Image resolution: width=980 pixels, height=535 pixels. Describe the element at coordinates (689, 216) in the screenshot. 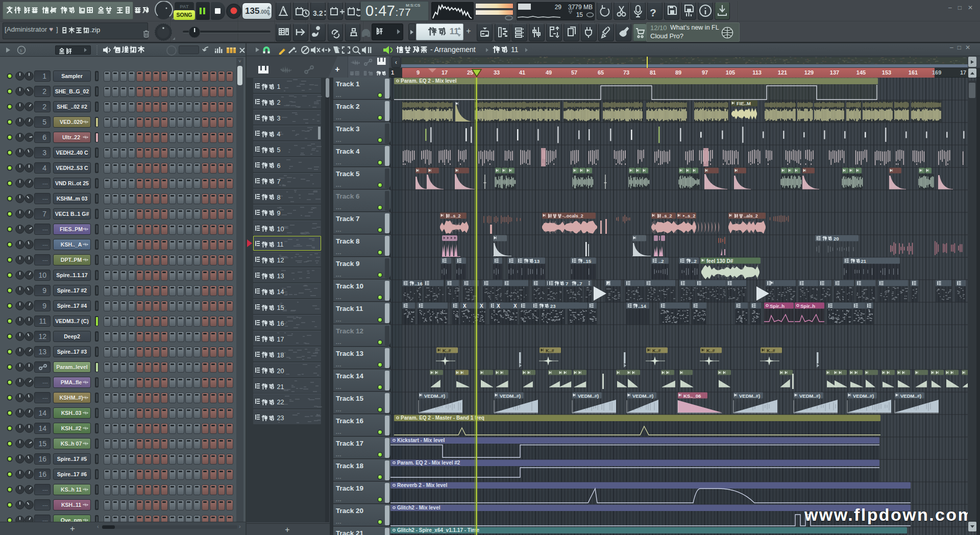

I see `svg-text: ‣..s_2` at that location.